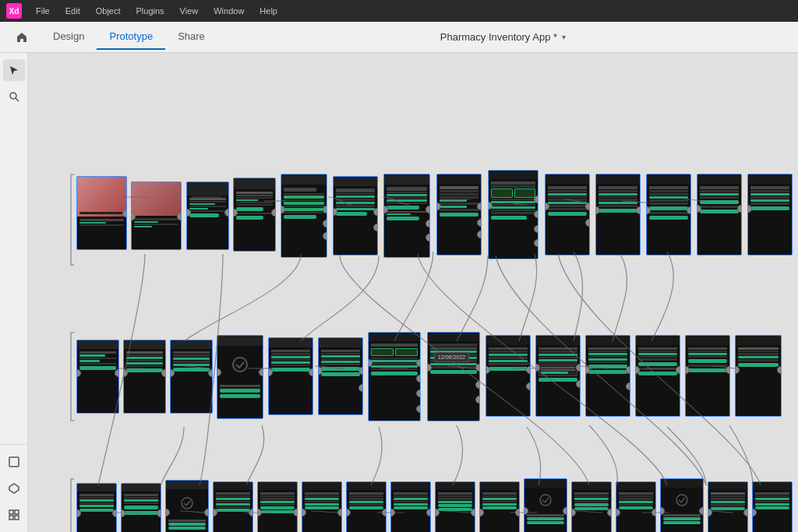  Describe the element at coordinates (14, 11) in the screenshot. I see `xd-logo: Xd` at that location.